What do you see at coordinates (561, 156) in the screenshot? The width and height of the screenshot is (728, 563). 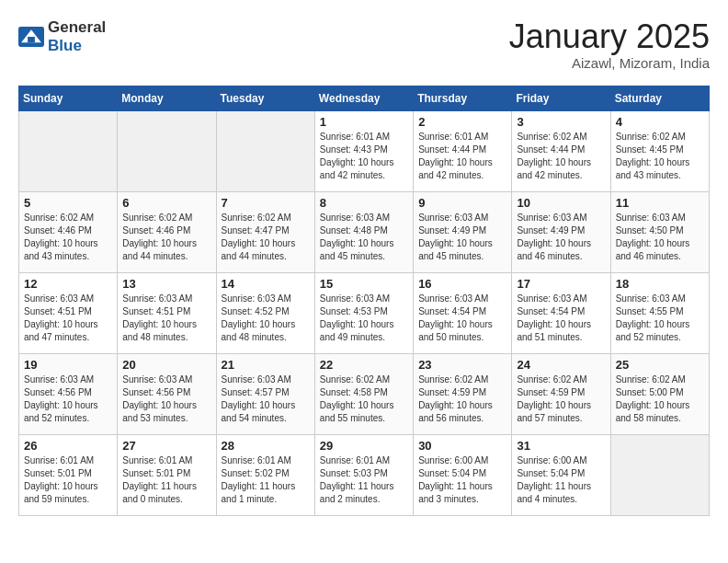 I see `cell-info: Sunrise: 6:02 AM Sunset: 4:44 PM Dayligh…` at bounding box center [561, 156].